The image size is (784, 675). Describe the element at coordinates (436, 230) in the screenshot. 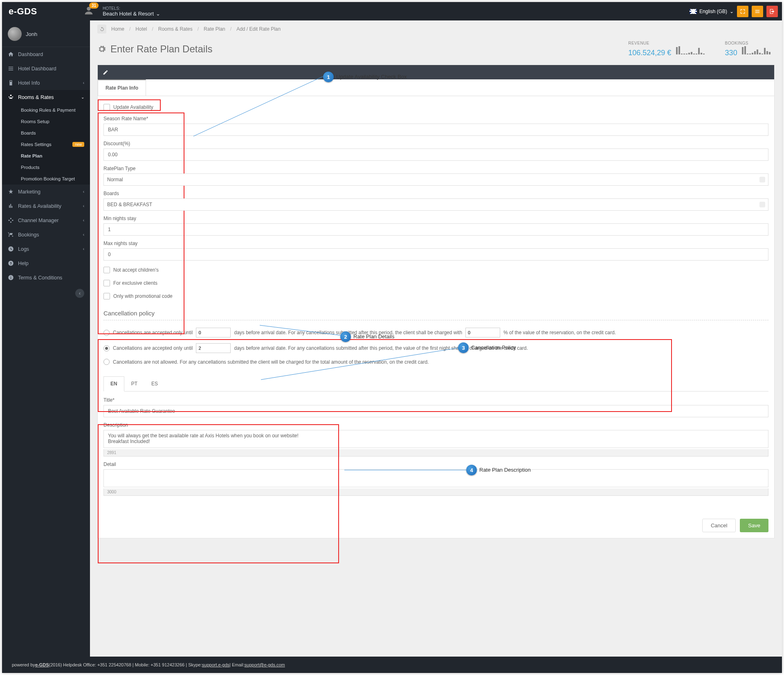

I see `min-nights-input` at that location.